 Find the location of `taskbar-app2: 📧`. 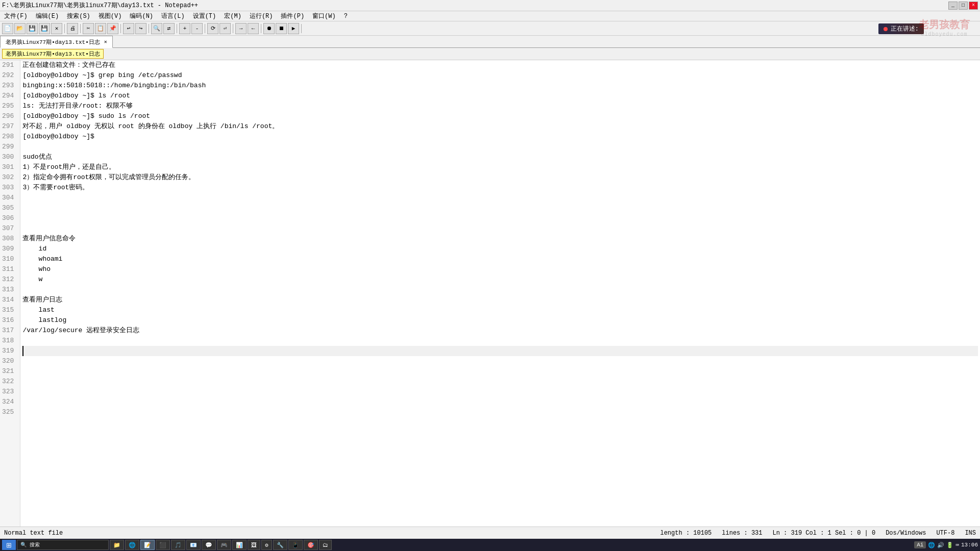

taskbar-app2: 📧 is located at coordinates (193, 545).